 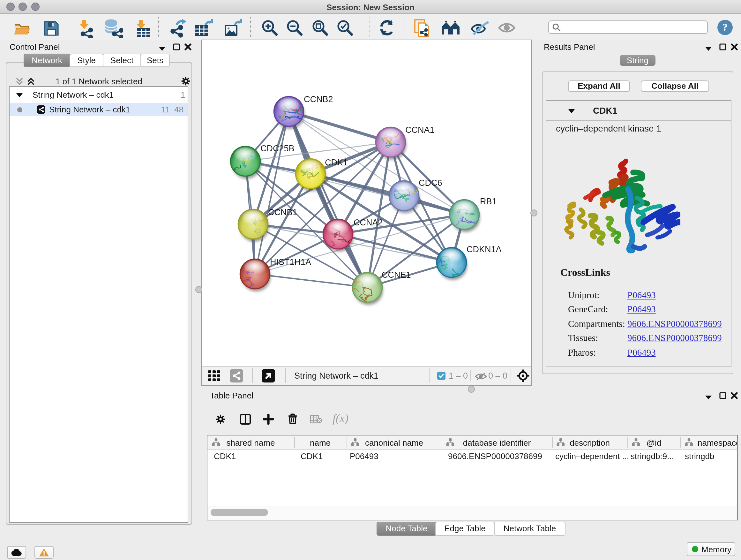 I want to click on svg-text: CCNA1, so click(x=420, y=130).